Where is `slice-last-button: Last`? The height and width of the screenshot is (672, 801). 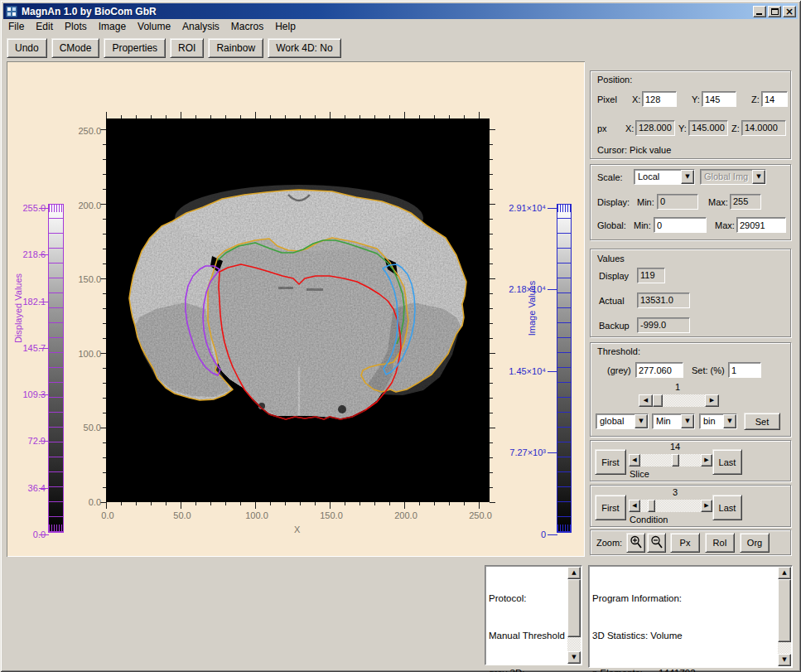
slice-last-button: Last is located at coordinates (727, 462).